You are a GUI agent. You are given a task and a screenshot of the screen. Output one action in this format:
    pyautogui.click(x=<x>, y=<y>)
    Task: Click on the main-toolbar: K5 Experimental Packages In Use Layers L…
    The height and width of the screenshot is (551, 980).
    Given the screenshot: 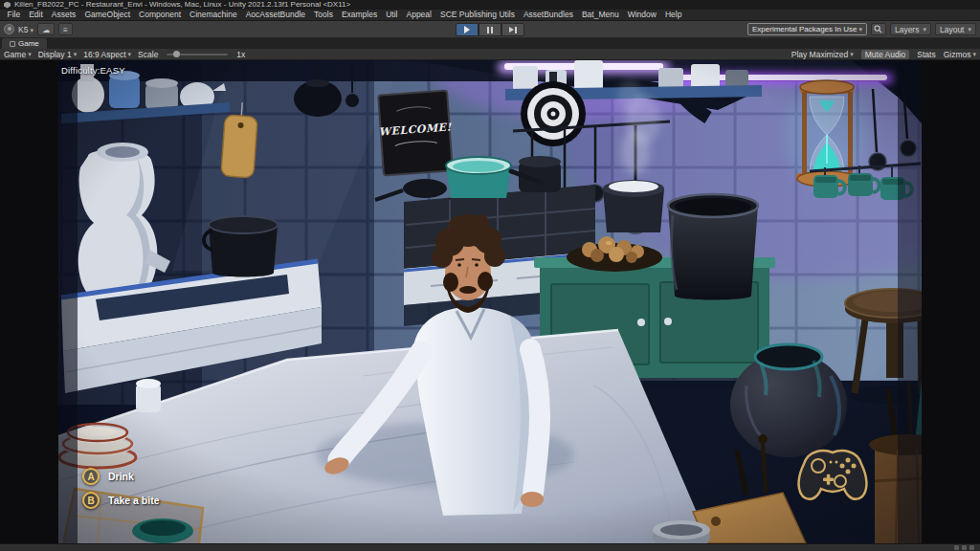 What is the action you would take?
    pyautogui.click(x=490, y=30)
    